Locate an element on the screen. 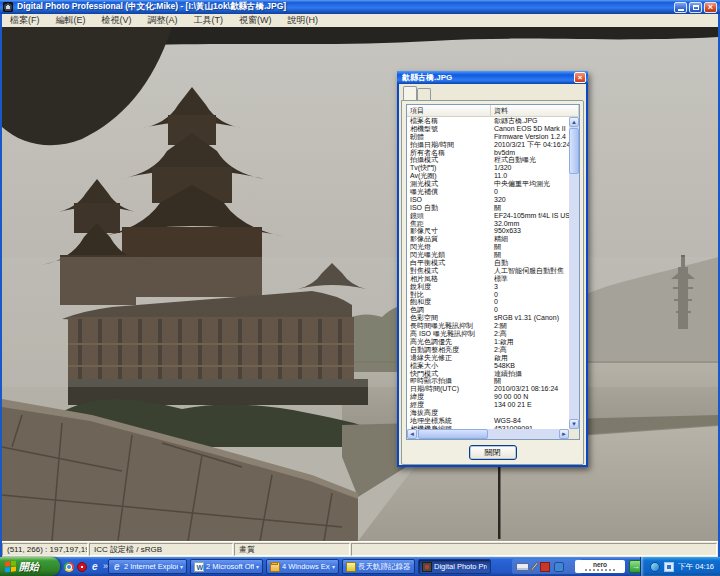 Image resolution: width=720 pixels, height=576 pixels. column-header-data: 資料 is located at coordinates (535, 110).